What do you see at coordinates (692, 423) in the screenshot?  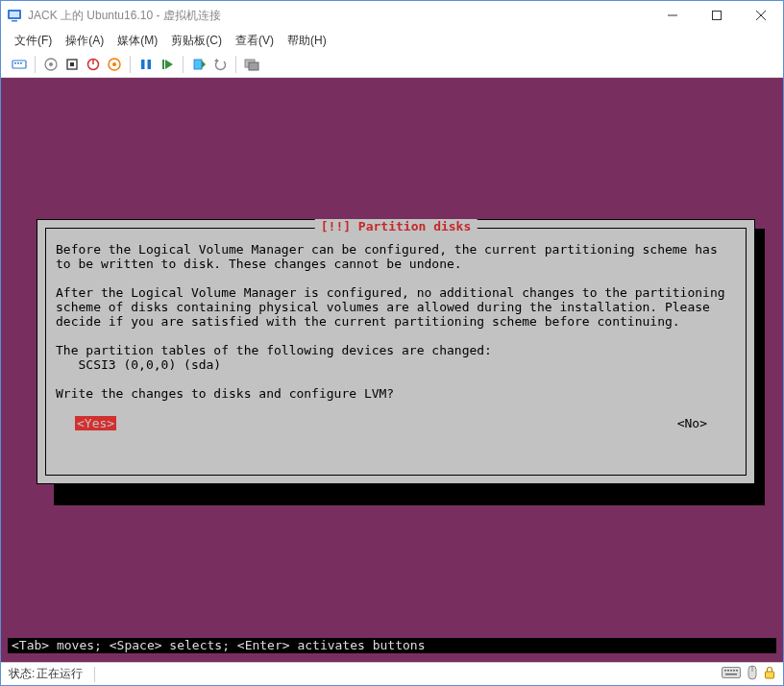 I see `no-button: <No>` at bounding box center [692, 423].